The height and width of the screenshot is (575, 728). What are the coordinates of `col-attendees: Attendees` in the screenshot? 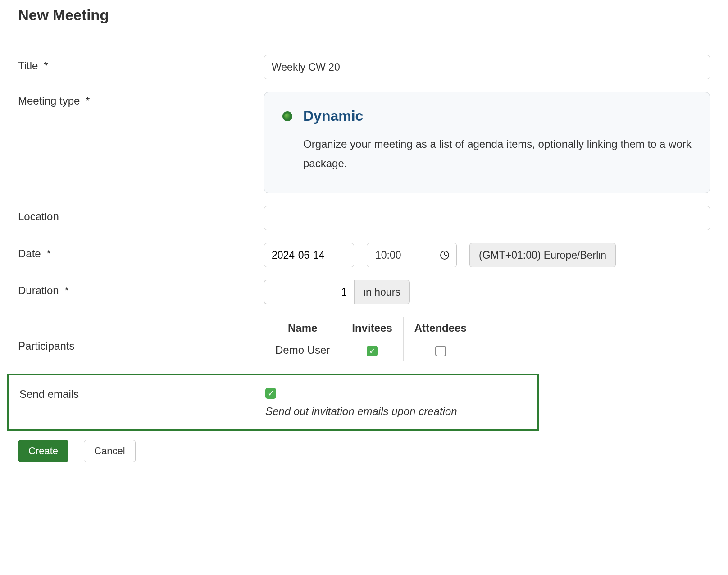 It's located at (441, 328).